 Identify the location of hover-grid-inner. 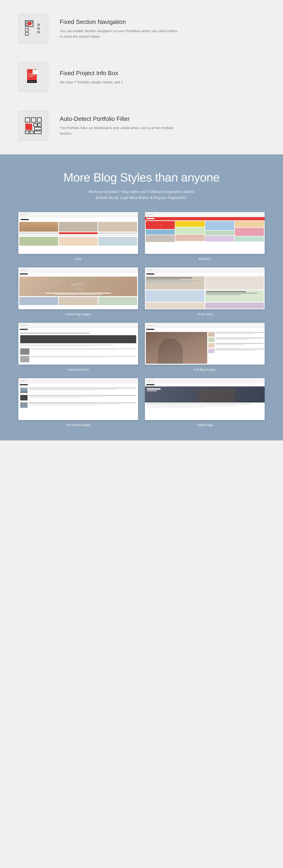
(205, 292).